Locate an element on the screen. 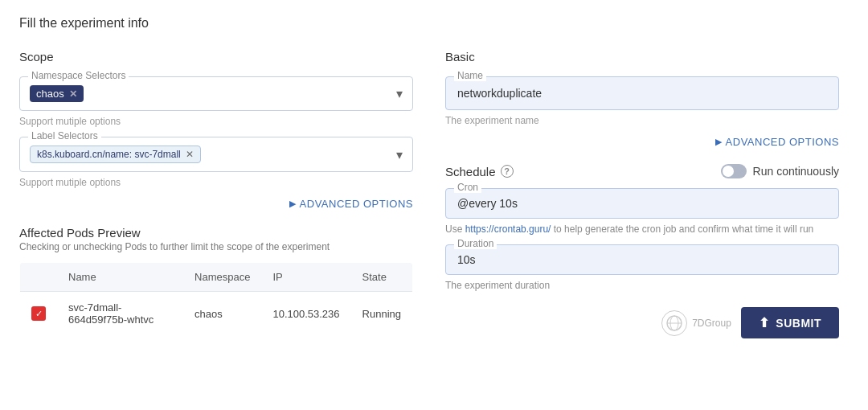 The height and width of the screenshot is (410, 868). namespace-tags-container: chaos ✕ is located at coordinates (58, 93).